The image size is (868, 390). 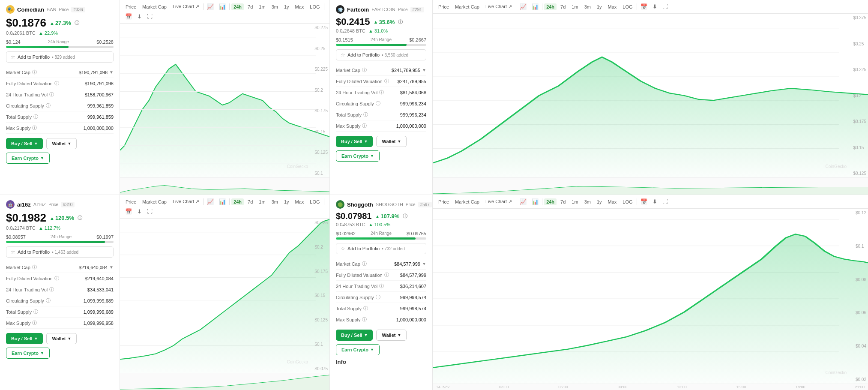 I want to click on shoggoth-btn-3m: 3m, so click(x=588, y=202).